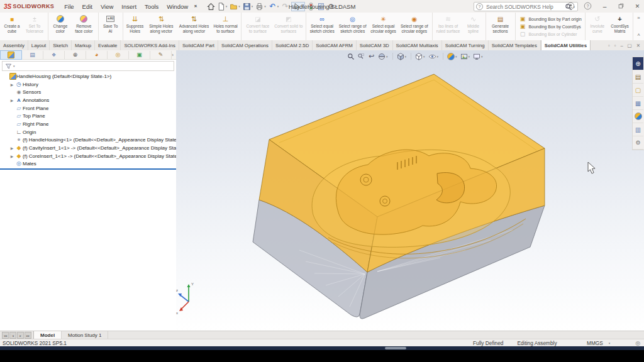 This screenshot has width=644, height=362. What do you see at coordinates (60, 45) in the screenshot?
I see `tab-sketch: Sketch` at bounding box center [60, 45].